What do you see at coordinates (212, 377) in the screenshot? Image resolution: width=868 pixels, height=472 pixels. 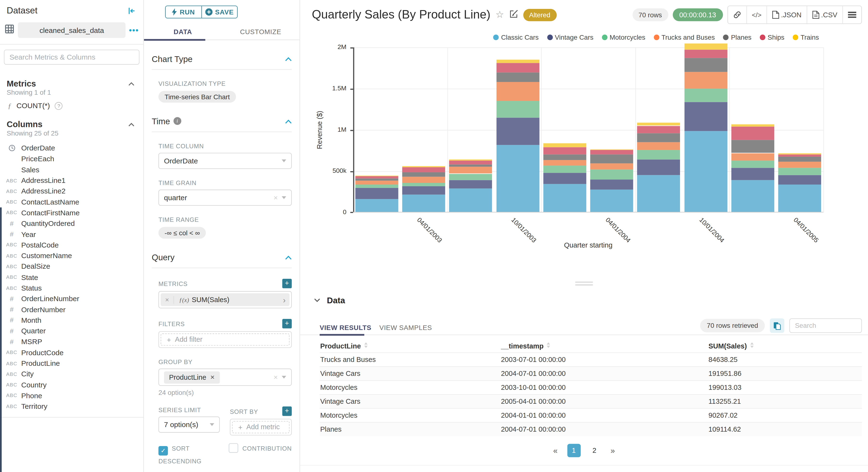 I see `remove-chip-icon: ✕` at bounding box center [212, 377].